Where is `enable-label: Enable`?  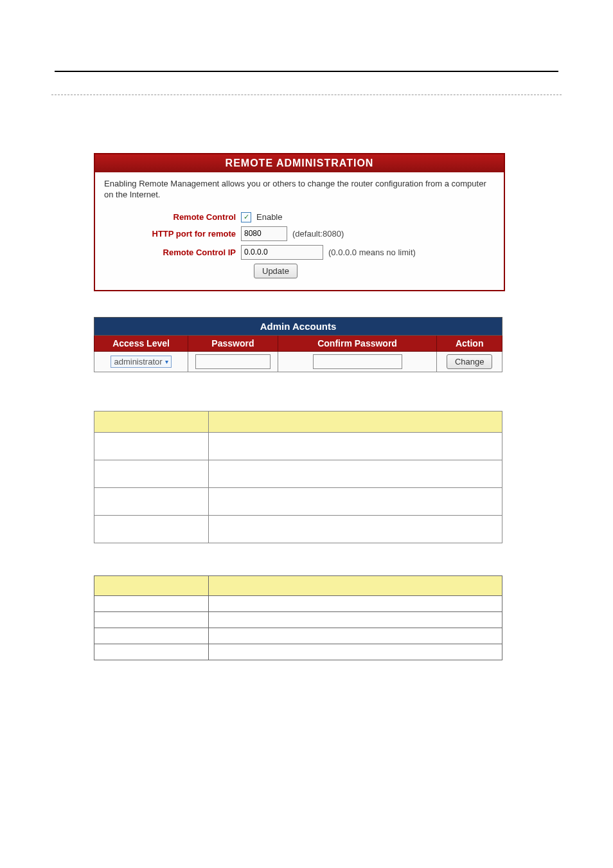
enable-label: Enable is located at coordinates (269, 217).